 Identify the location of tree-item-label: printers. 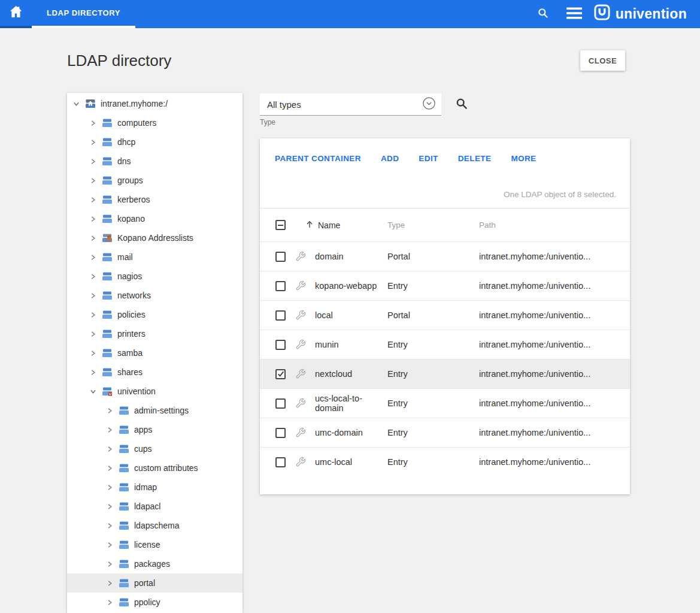
(132, 334).